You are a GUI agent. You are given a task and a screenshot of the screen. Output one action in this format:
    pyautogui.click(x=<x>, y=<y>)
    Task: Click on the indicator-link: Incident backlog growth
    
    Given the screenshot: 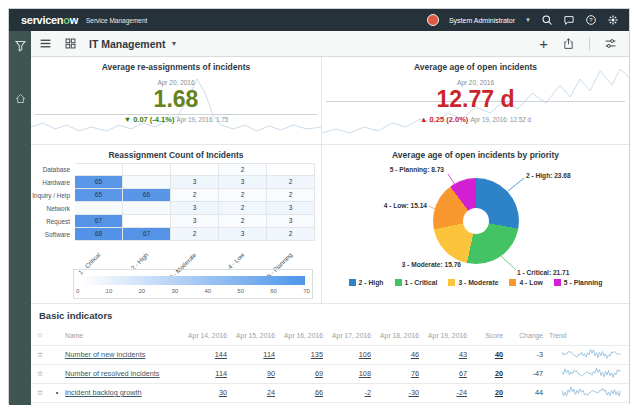 What is the action you would take?
    pyautogui.click(x=104, y=392)
    